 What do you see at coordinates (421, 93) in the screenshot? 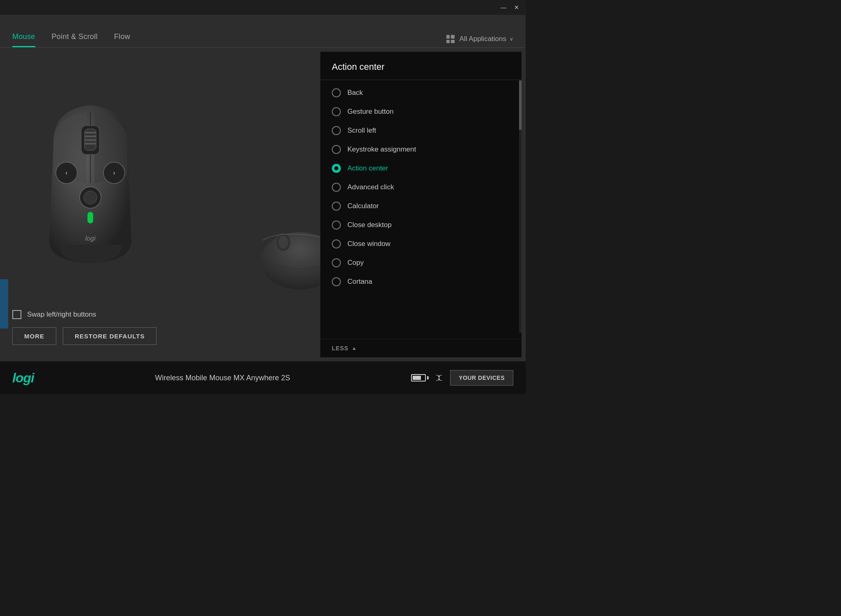
I see `action-item-back: Back` at bounding box center [421, 93].